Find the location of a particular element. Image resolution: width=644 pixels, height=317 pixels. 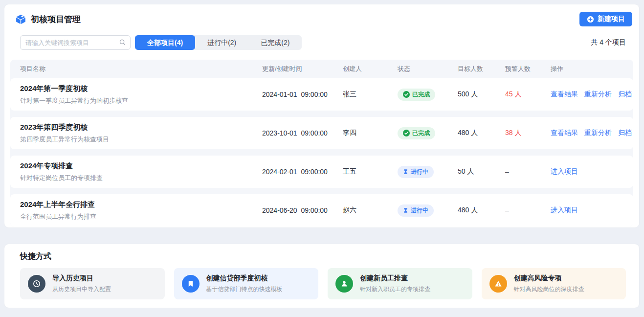

col-actions: 操作 is located at coordinates (592, 69).